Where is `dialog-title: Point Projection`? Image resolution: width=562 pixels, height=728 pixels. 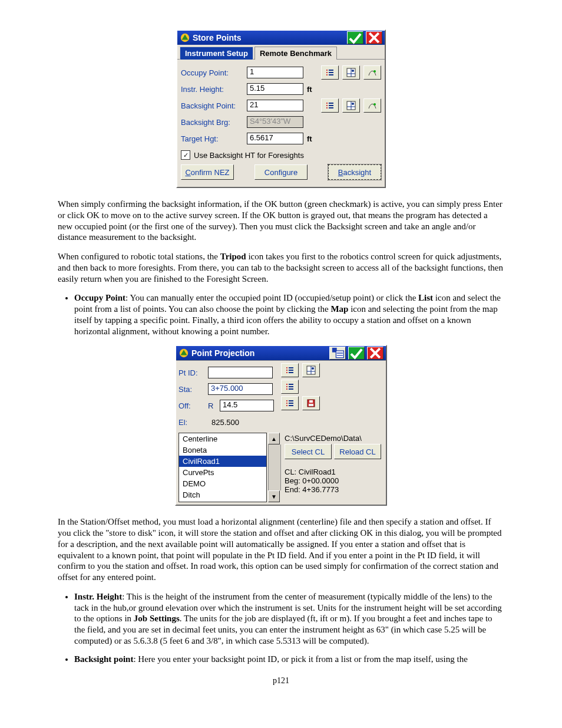
dialog-title: Point Projection is located at coordinates (259, 353).